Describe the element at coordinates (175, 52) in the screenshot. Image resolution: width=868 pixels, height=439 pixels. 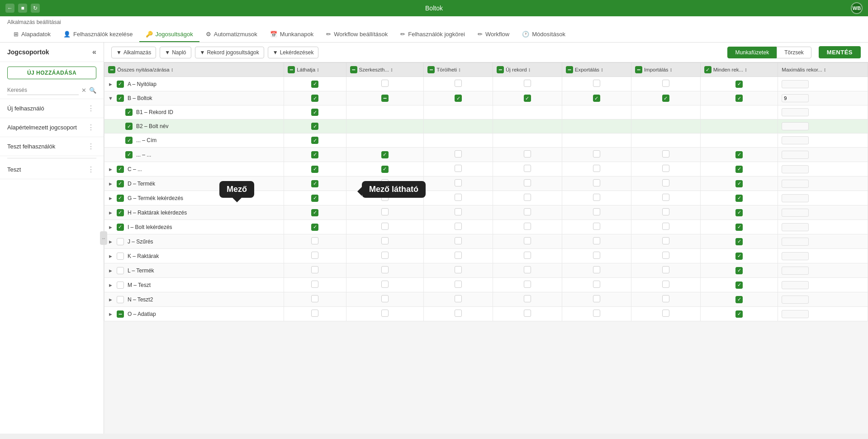
I see `filter-naplo: ▼ Napló` at that location.